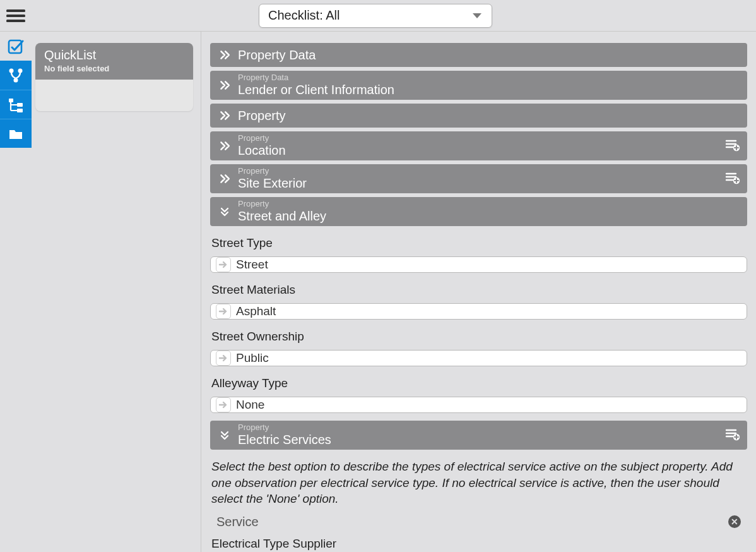  What do you see at coordinates (478, 179) in the screenshot?
I see `section-site-exterior: Property Site Exterior` at bounding box center [478, 179].